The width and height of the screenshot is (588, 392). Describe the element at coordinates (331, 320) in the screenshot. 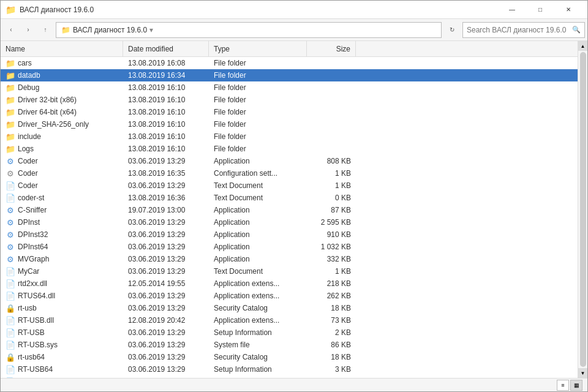

I see `cell-size: 73 KB` at that location.